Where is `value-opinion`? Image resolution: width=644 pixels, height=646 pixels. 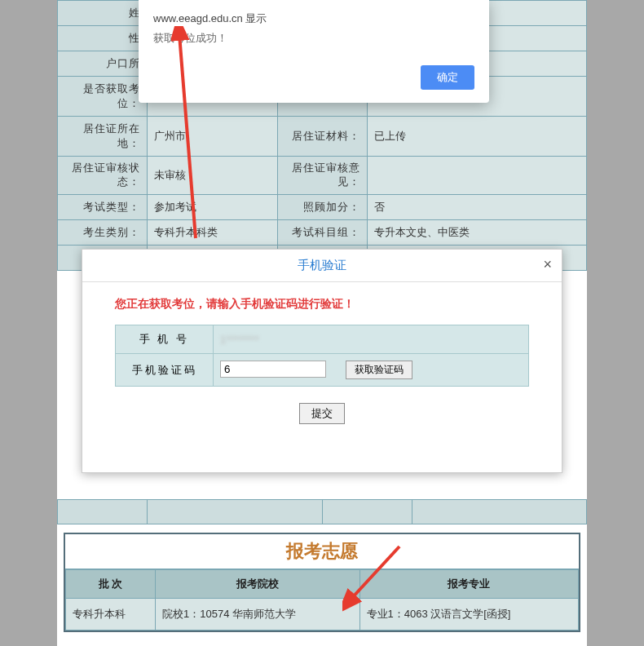 value-opinion is located at coordinates (476, 176).